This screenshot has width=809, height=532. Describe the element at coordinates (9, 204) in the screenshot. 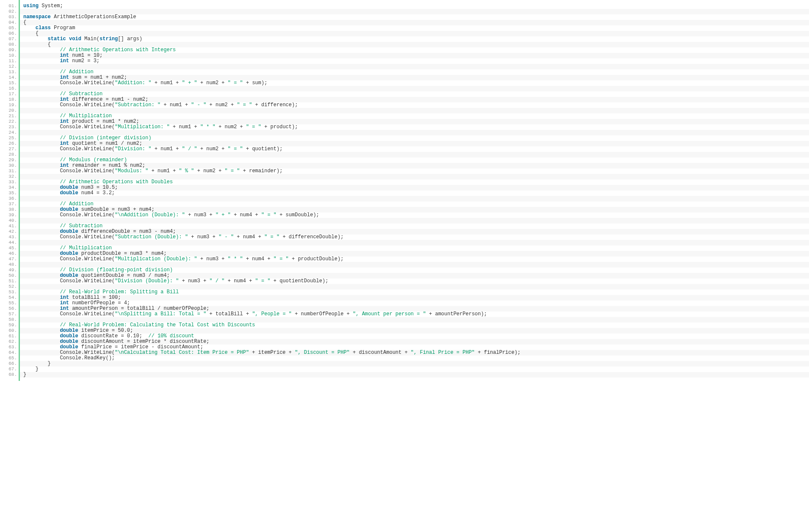

I see `line-number: 37.` at that location.